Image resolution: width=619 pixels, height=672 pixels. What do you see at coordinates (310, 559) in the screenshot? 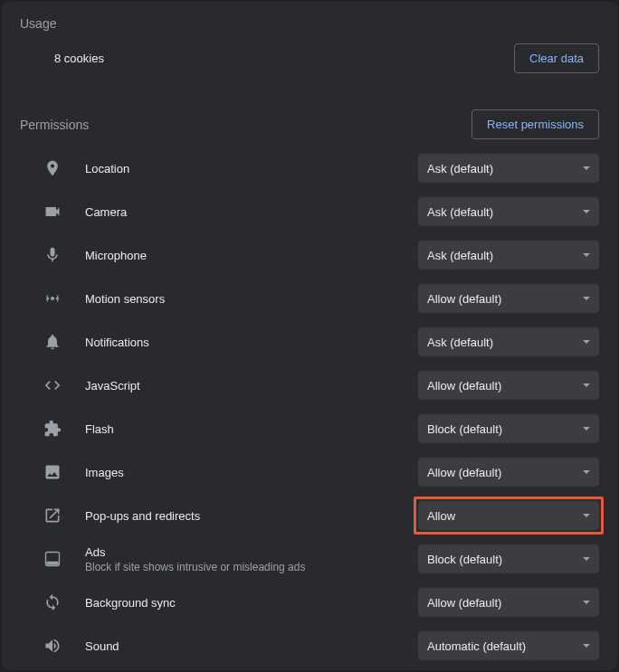
I see `permission-row-ads: AdsBlock if site shows intrusive or misl…` at bounding box center [310, 559].